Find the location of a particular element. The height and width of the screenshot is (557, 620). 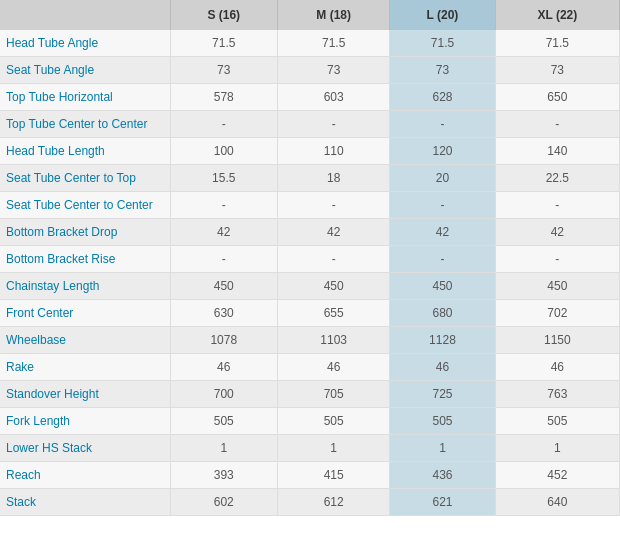

row-value: 1128 is located at coordinates (442, 340).